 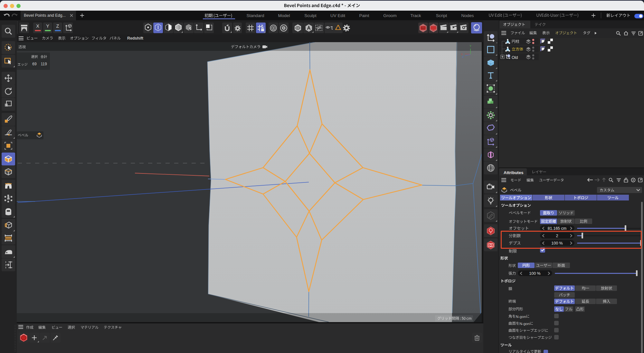 What do you see at coordinates (463, 57) in the screenshot?
I see `svg-text: Z` at bounding box center [463, 57].